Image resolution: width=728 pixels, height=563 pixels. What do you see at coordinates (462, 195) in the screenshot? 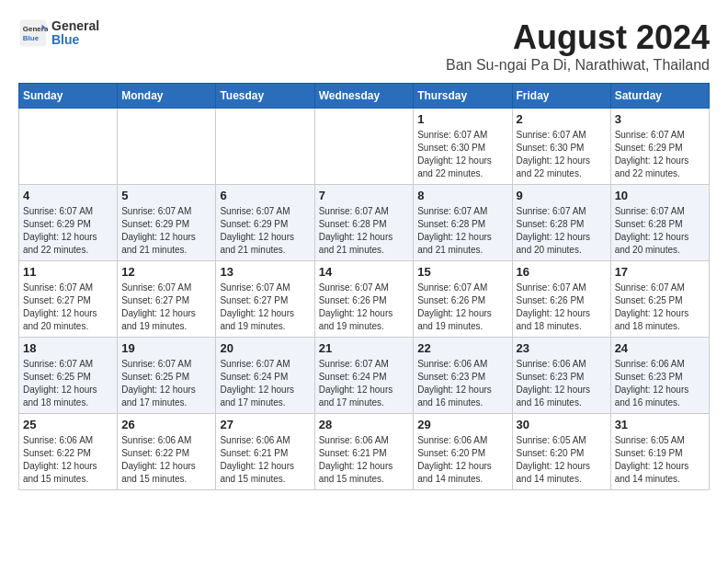
I see `day-number: 8` at bounding box center [462, 195].